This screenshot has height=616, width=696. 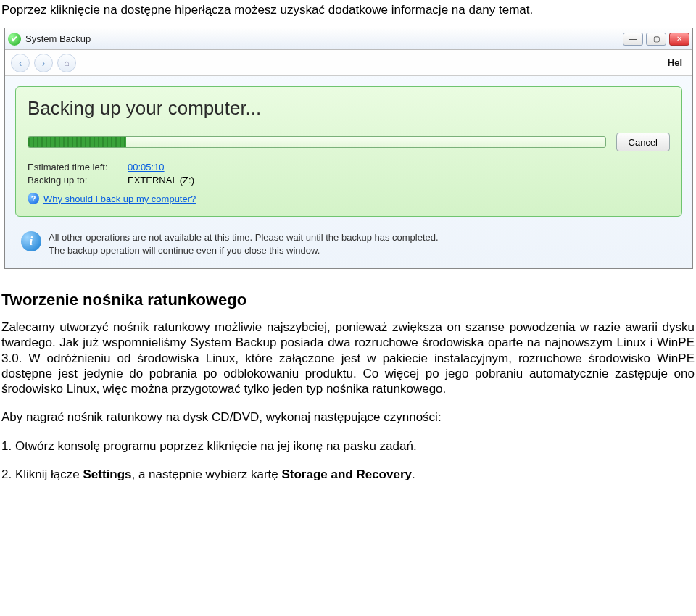 What do you see at coordinates (75, 167) in the screenshot?
I see `estimated-label: Estimated time left:` at bounding box center [75, 167].